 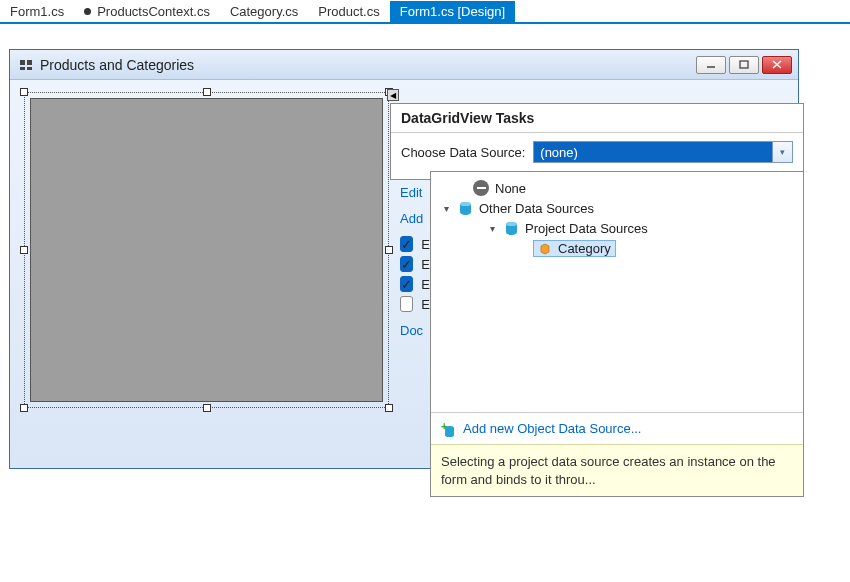 What do you see at coordinates (744, 65) in the screenshot?
I see `maximize-button` at bounding box center [744, 65].